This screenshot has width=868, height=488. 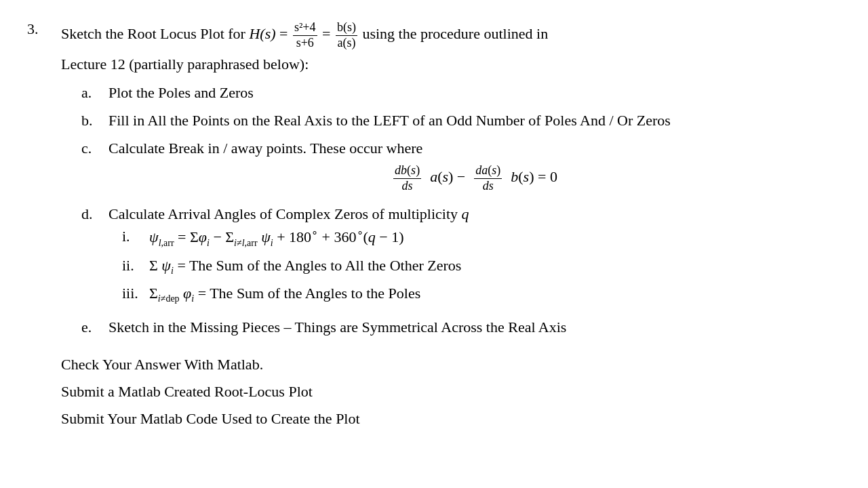 I want to click on content-e: Sketch in the Missing Pieces – Things ar…, so click(x=475, y=327).